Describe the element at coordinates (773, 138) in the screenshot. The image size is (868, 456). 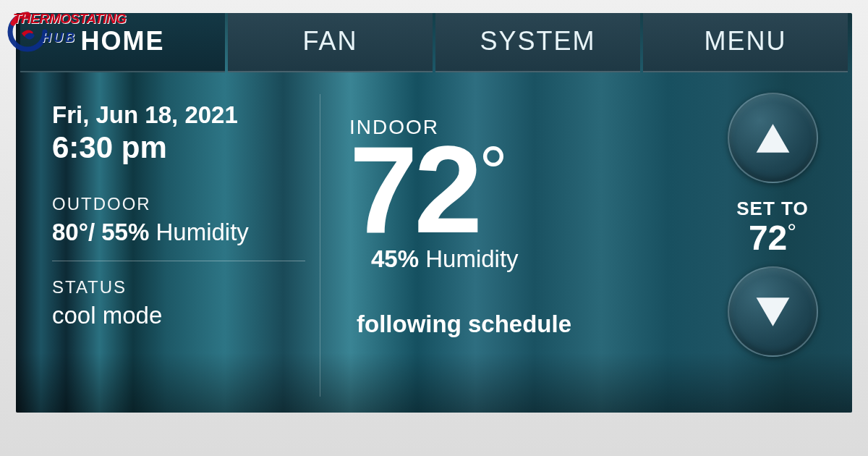
I see `temp-up-button` at that location.